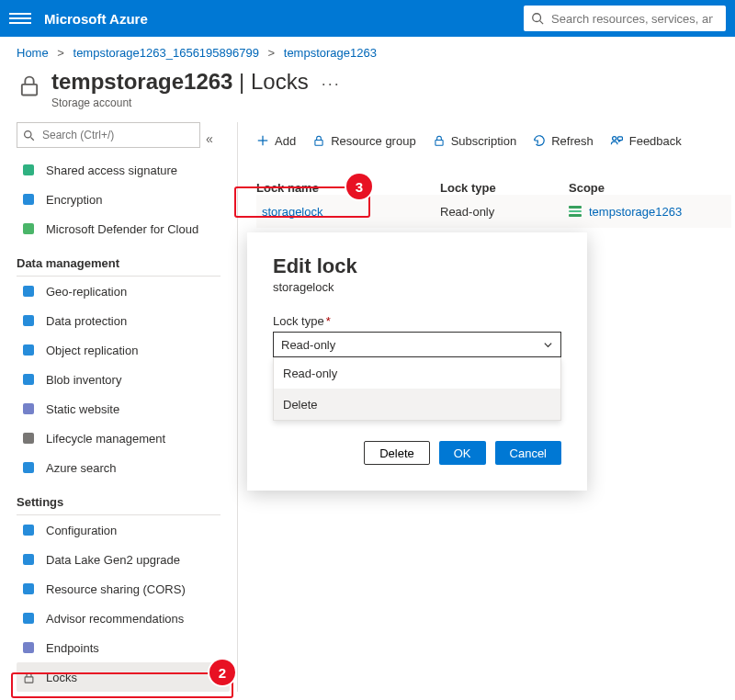 This screenshot has width=735, height=700. I want to click on global-search-input, so click(632, 18).